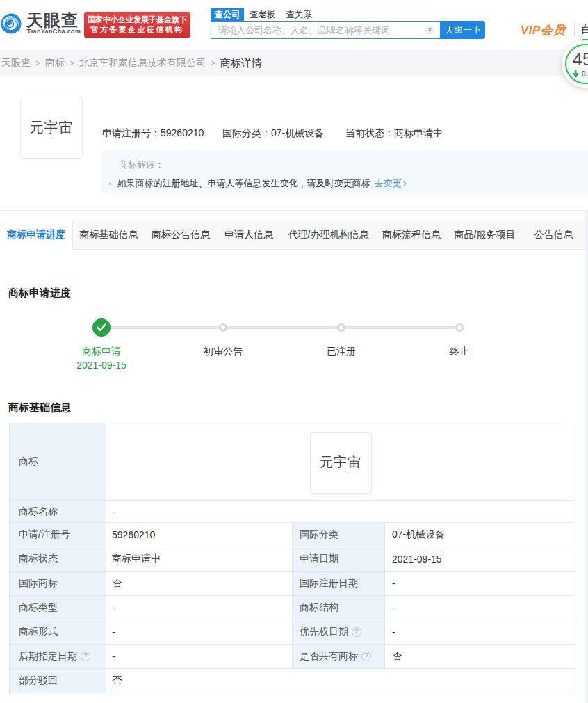  I want to click on table-row: 商标名称 -, so click(293, 512).